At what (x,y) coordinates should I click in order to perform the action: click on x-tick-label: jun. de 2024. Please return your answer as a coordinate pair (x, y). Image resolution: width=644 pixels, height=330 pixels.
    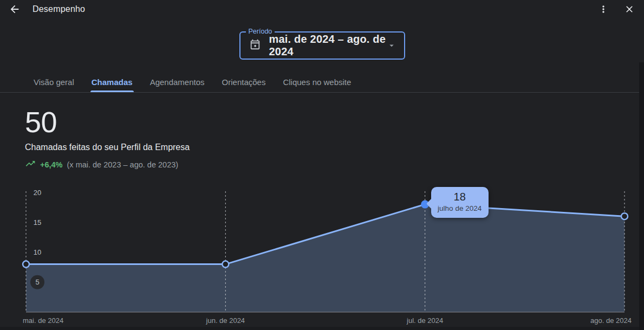
    Looking at the image, I should click on (225, 321).